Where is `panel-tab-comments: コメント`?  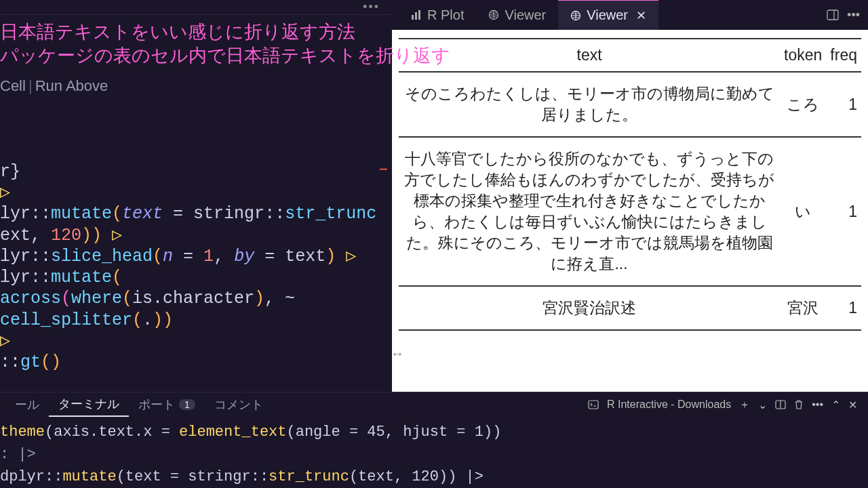
panel-tab-comments: コメント is located at coordinates (239, 405).